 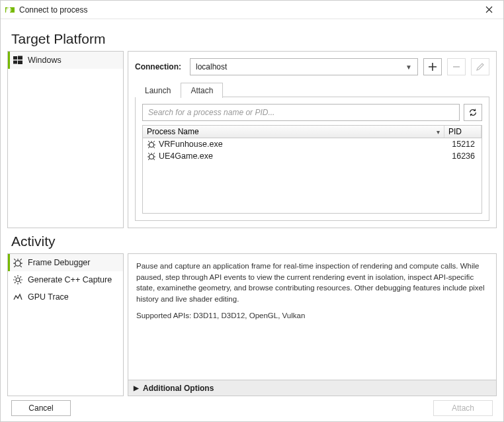 I want to click on attach-button: Attach, so click(x=463, y=408).